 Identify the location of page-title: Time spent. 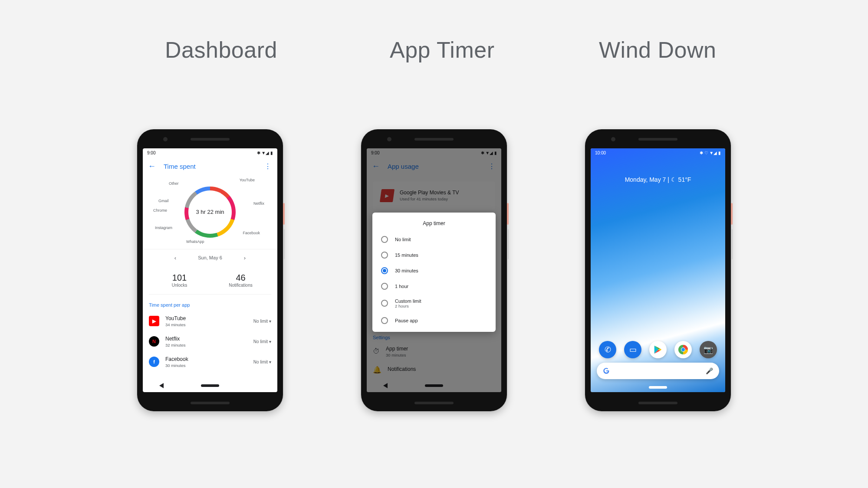
(180, 167).